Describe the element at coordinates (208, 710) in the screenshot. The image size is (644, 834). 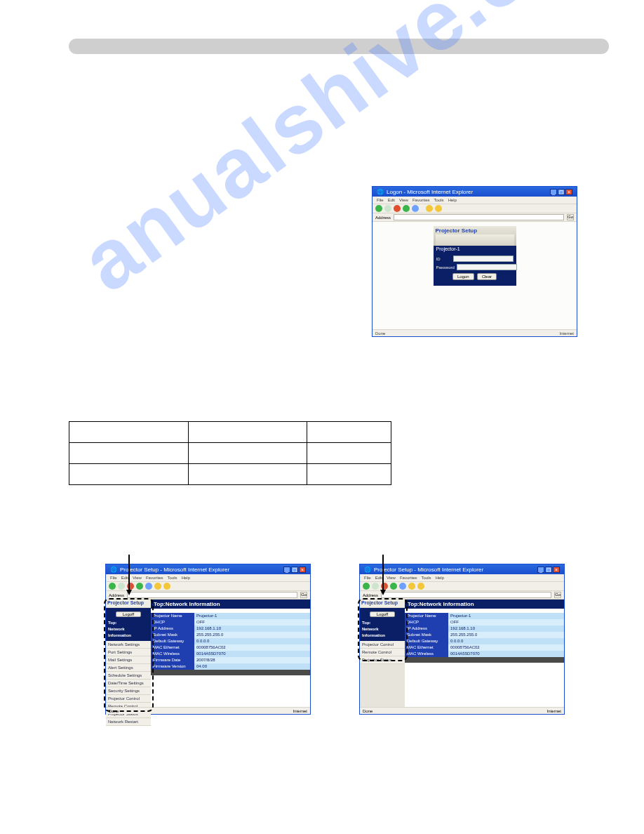
I see `status-bar: Done Internet` at that location.